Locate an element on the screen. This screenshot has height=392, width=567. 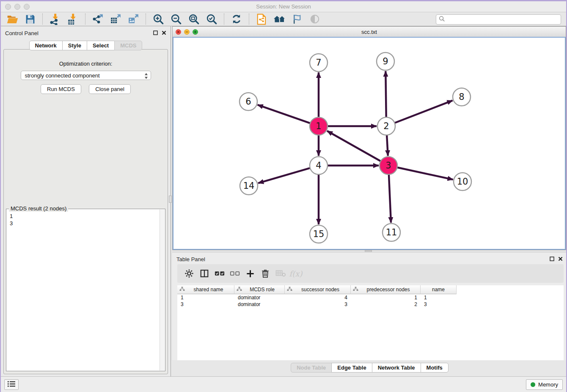
table-panel-float-button is located at coordinates (552, 259).